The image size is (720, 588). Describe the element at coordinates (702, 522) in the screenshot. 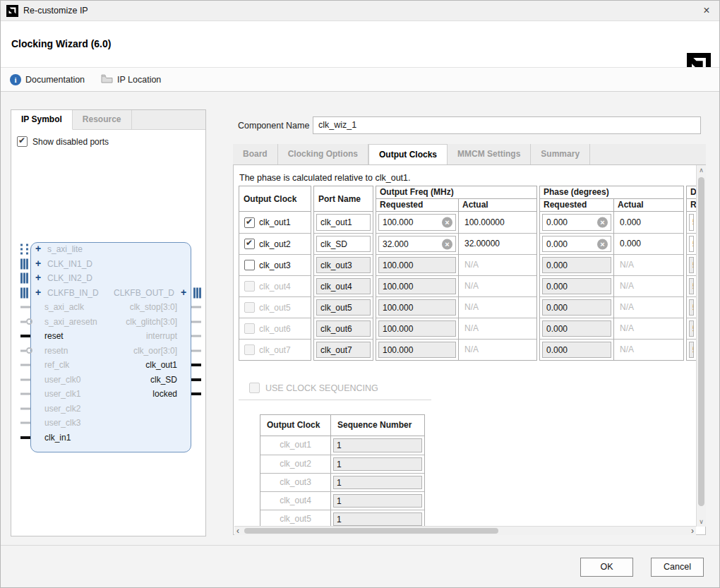

I see `scroll-down-icon: ∨` at that location.